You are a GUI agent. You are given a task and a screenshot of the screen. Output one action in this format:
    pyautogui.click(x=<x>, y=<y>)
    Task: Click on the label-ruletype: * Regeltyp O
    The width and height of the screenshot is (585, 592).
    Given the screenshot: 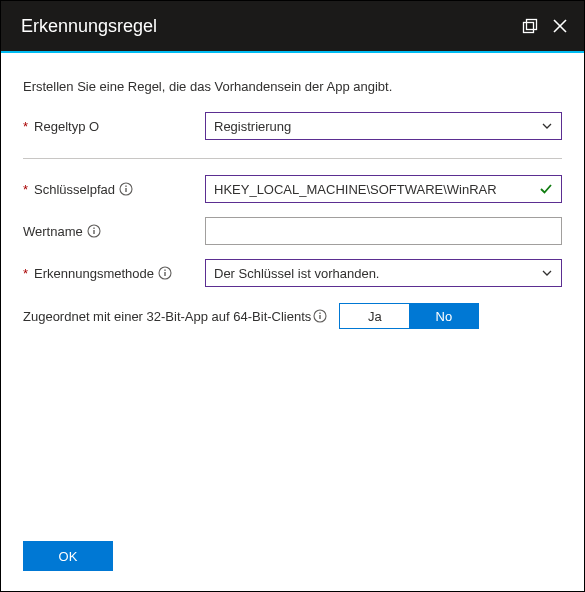 What is the action you would take?
    pyautogui.click(x=114, y=126)
    